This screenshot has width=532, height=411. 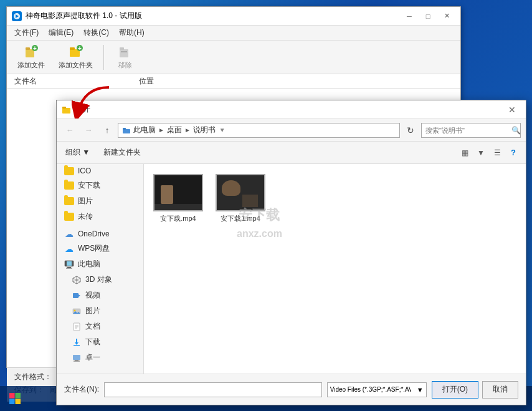 What do you see at coordinates (100, 296) in the screenshot?
I see `sidebar-item-videos: 视频` at bounding box center [100, 296].